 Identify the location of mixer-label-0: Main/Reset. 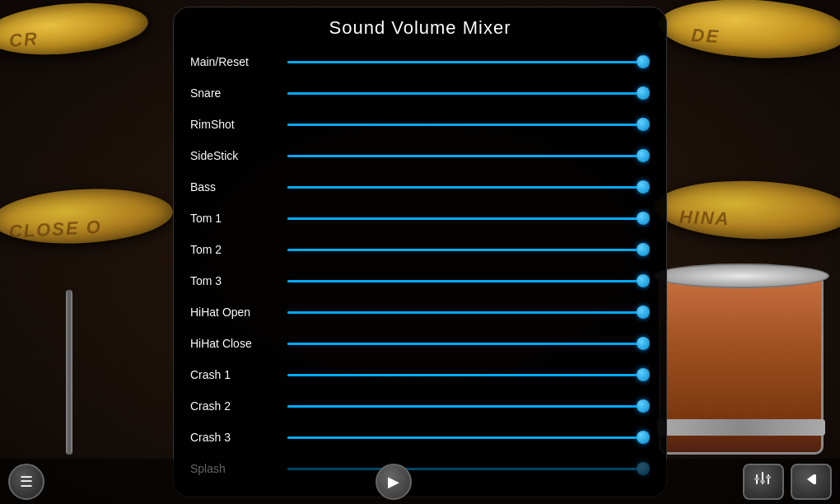
(236, 62).